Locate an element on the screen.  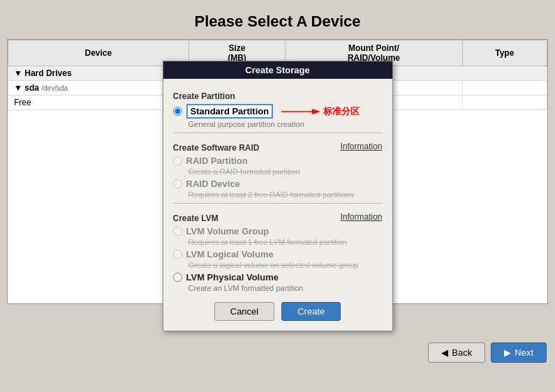
raid-device-radio is located at coordinates (177, 184).